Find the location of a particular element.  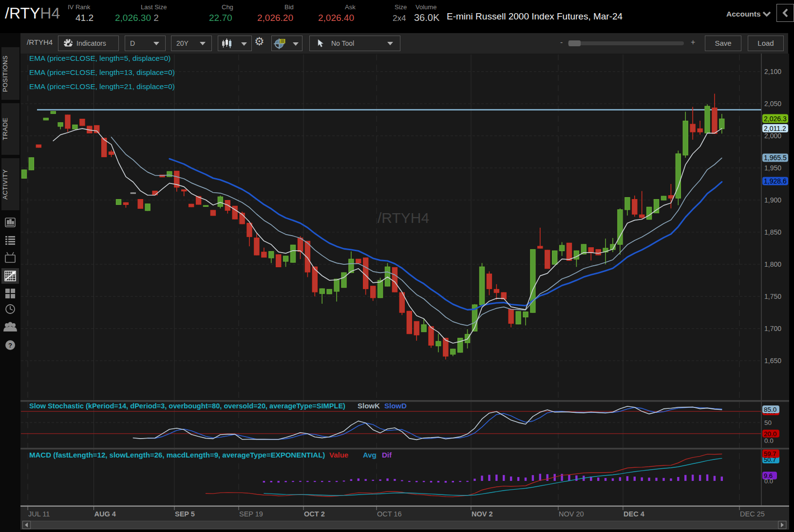

svg-text: DEC 25 is located at coordinates (752, 514).